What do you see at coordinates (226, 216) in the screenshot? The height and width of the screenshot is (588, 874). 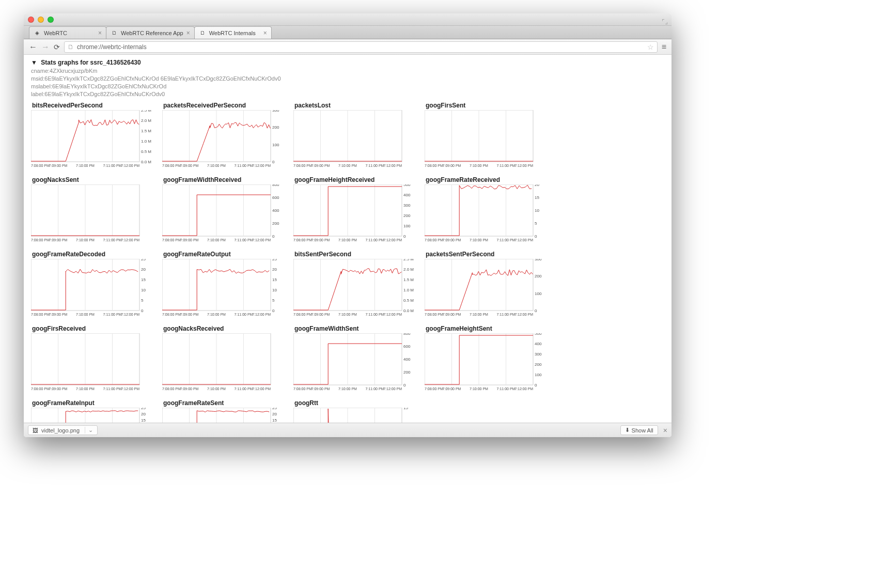 I see `chart-plot: 02004006008007:08:00 PM7:09:00 PM7:10:00…` at bounding box center [226, 216].